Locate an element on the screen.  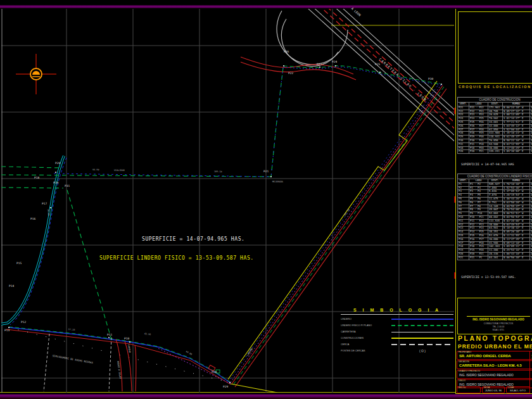
map-label: 36.08 is located at coordinates (48, 213).